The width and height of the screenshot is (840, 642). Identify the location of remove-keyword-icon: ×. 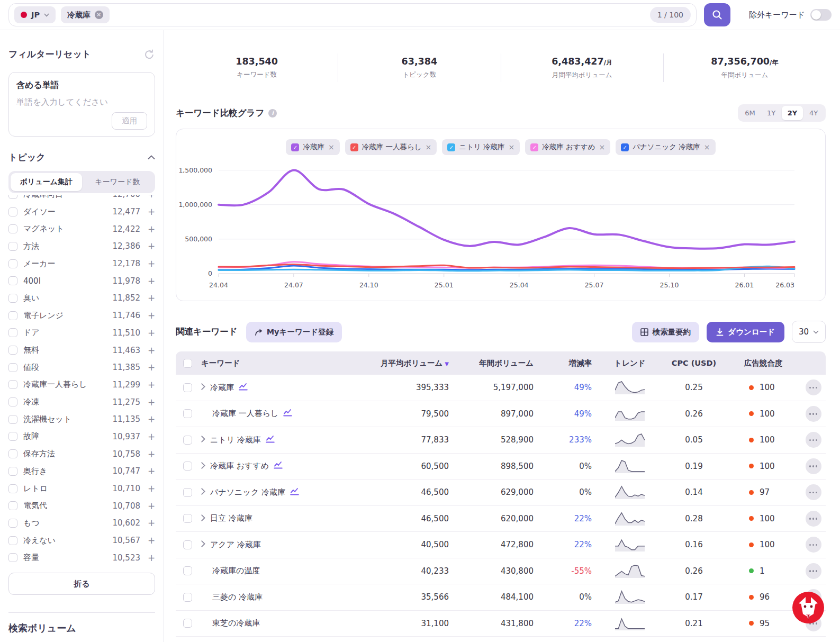
(99, 15).